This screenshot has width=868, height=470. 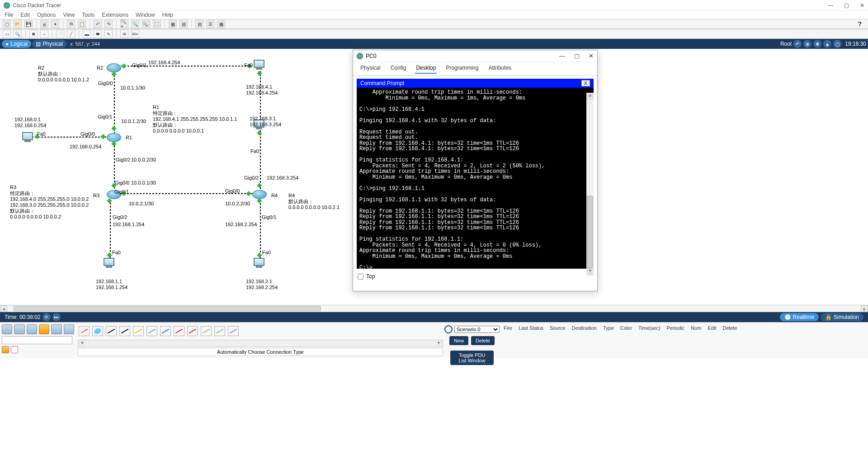 I want to click on paste-icon: 📋, so click(x=82, y=24).